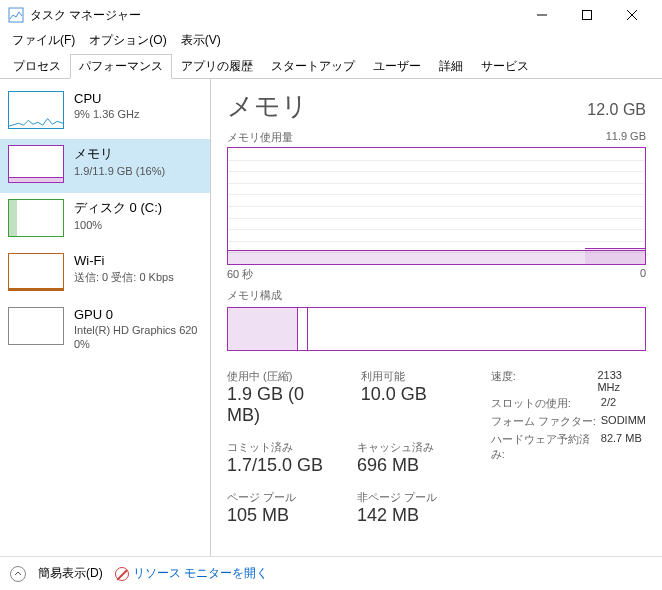 Image resolution: width=662 pixels, height=590 pixels. What do you see at coordinates (542, 15) in the screenshot?
I see `minimize-button` at bounding box center [542, 15].